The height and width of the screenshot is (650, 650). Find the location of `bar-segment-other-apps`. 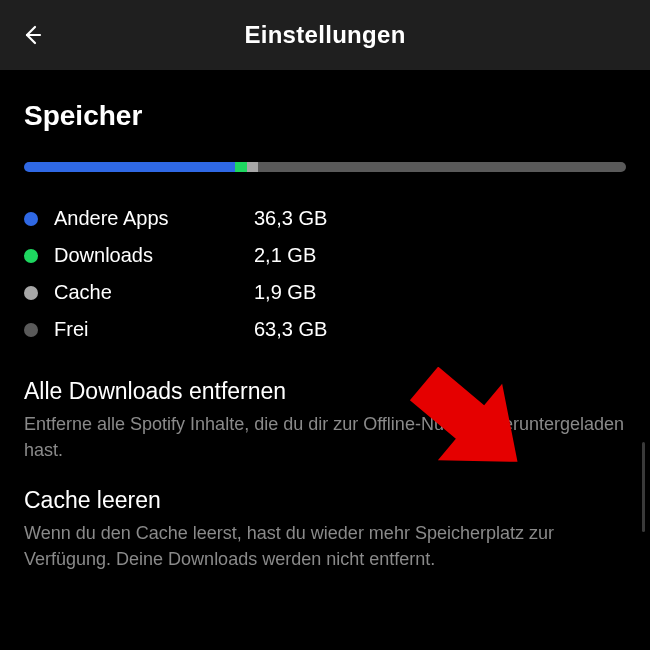

bar-segment-other-apps is located at coordinates (130, 167).